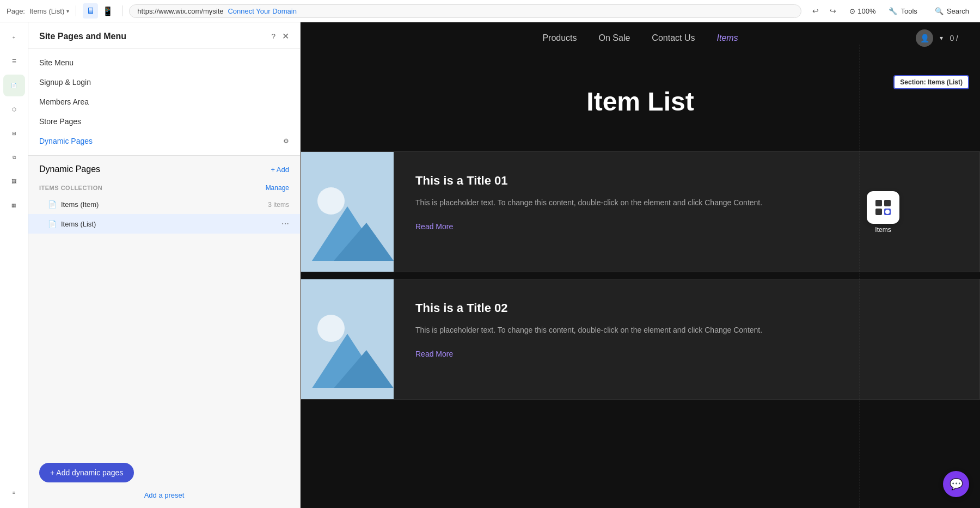 This screenshot has width=980, height=508. What do you see at coordinates (14, 493) in the screenshot?
I see `layers-button: ≡` at bounding box center [14, 493].